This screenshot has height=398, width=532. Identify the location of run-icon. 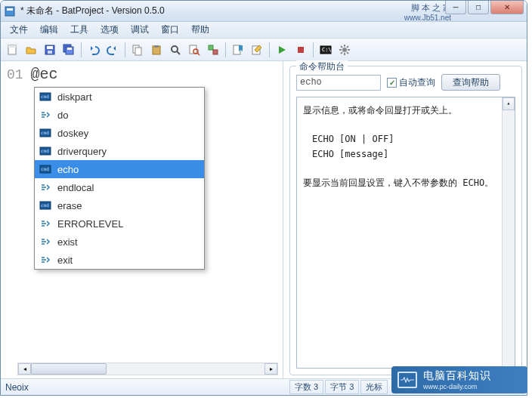
(282, 50).